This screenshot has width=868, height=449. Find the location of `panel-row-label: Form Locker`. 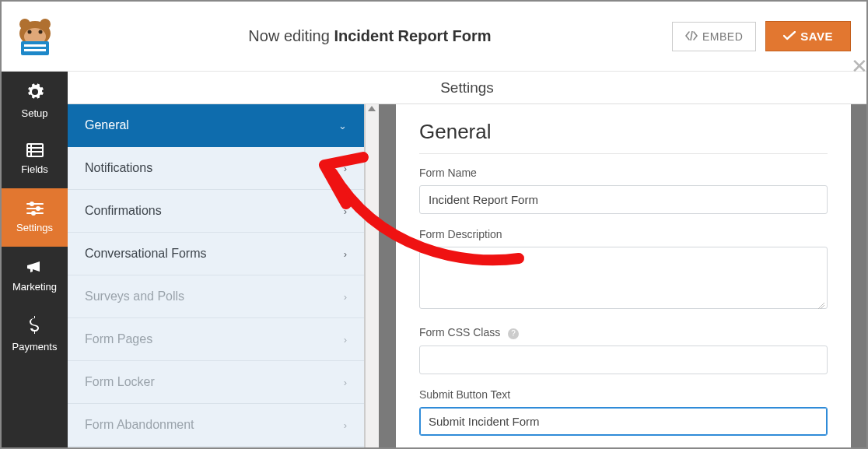

panel-row-label: Form Locker is located at coordinates (120, 382).